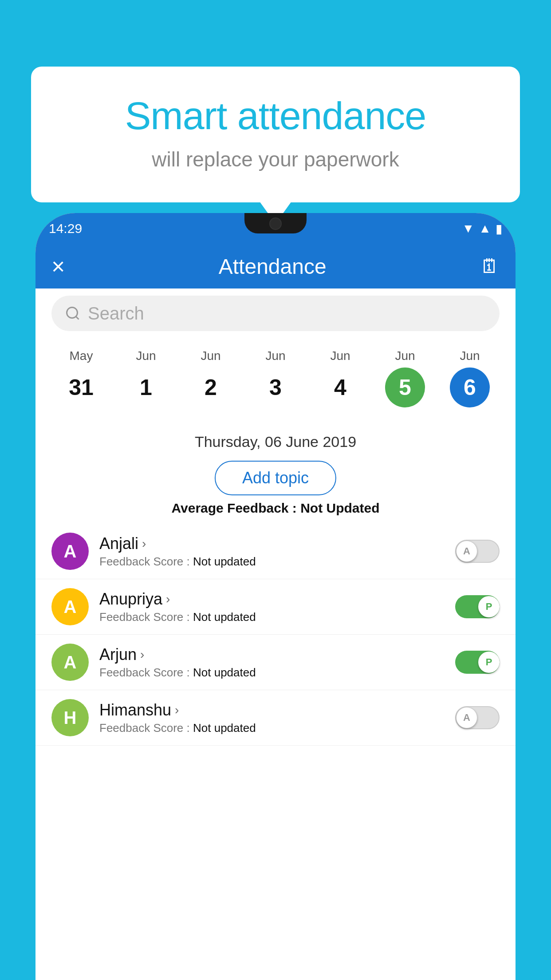 Image resolution: width=551 pixels, height=980 pixels. Describe the element at coordinates (467, 551) in the screenshot. I see `toggle-knob-0: A` at that location.